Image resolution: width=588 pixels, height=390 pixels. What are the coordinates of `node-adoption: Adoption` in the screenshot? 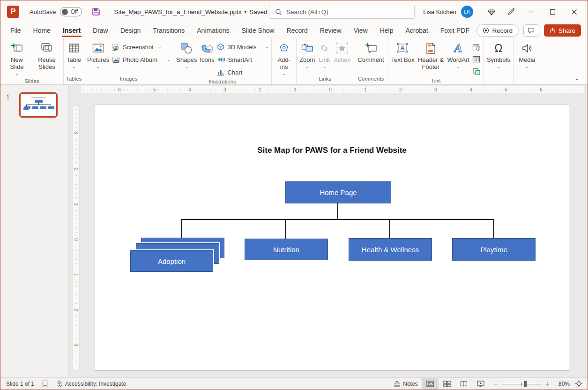 It's located at (171, 261).